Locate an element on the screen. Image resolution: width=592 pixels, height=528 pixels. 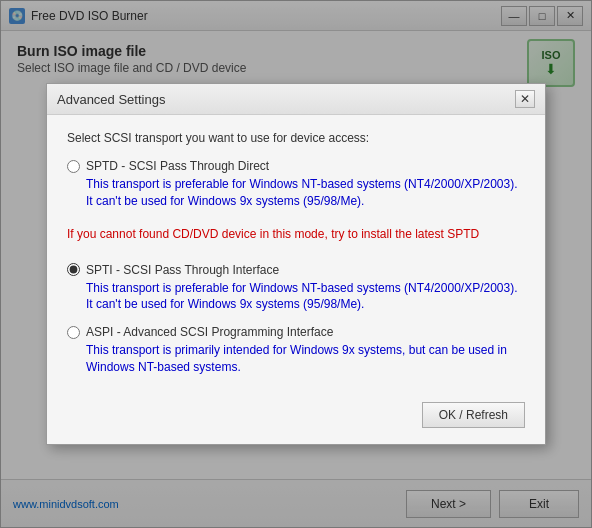
sptd-radio is located at coordinates (74, 166).